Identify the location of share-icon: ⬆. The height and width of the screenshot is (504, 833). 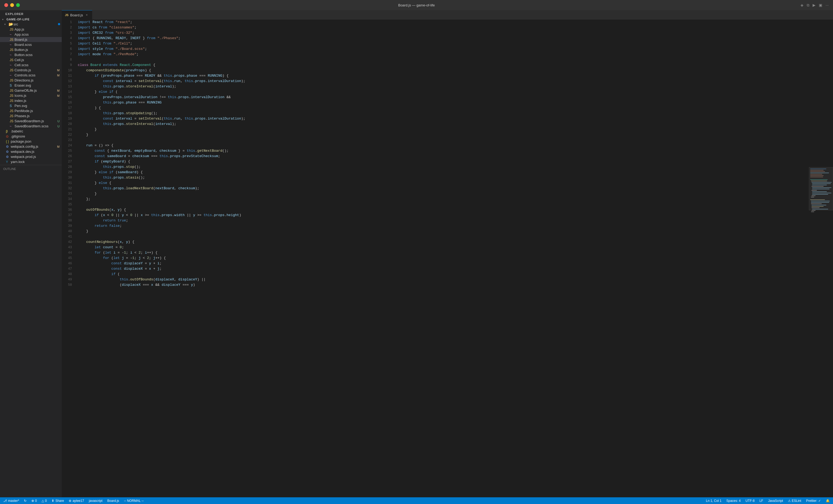
(53, 501).